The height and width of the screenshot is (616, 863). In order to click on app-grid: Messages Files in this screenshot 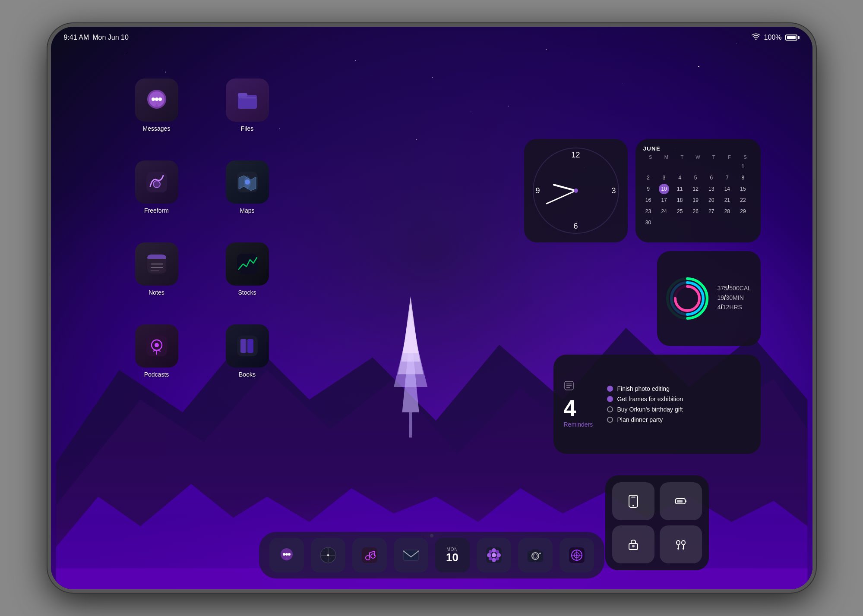, I will do `click(202, 229)`.